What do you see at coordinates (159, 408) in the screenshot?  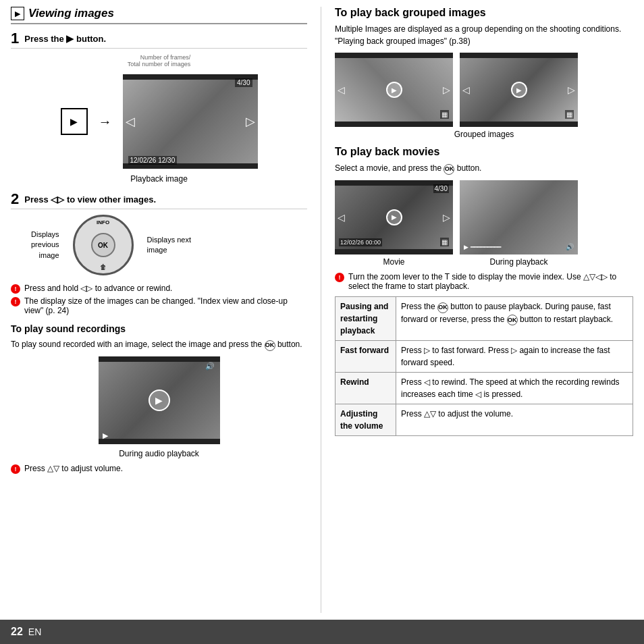 I see `audio-img-wrapper: ▶ 🔊 ▶ During audio playback` at bounding box center [159, 408].